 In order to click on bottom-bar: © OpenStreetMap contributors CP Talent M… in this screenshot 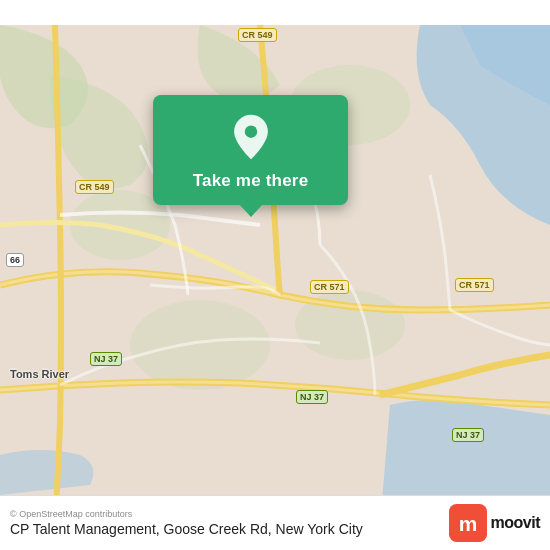, I will do `click(275, 522)`.